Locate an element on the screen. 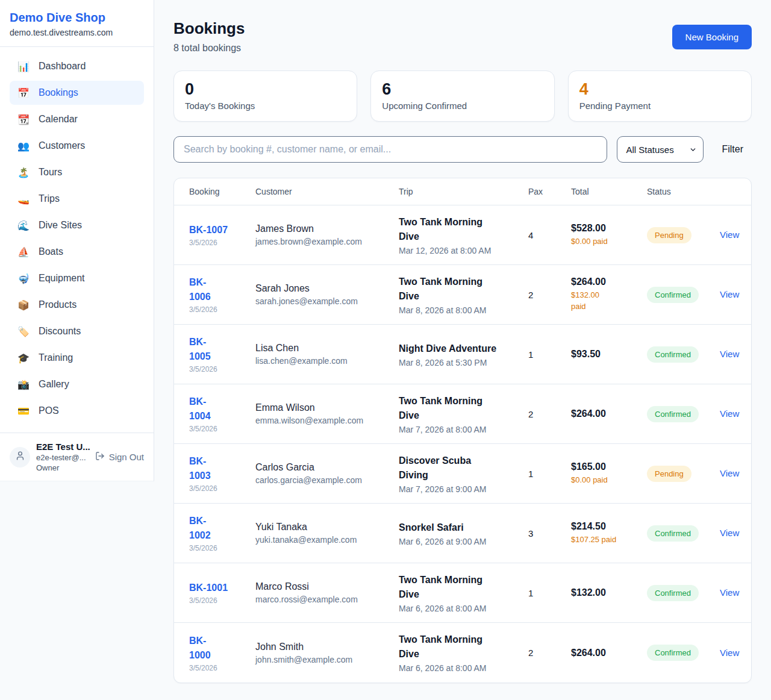 This screenshot has width=771, height=700. dashboard-icon: 📊 is located at coordinates (23, 66).